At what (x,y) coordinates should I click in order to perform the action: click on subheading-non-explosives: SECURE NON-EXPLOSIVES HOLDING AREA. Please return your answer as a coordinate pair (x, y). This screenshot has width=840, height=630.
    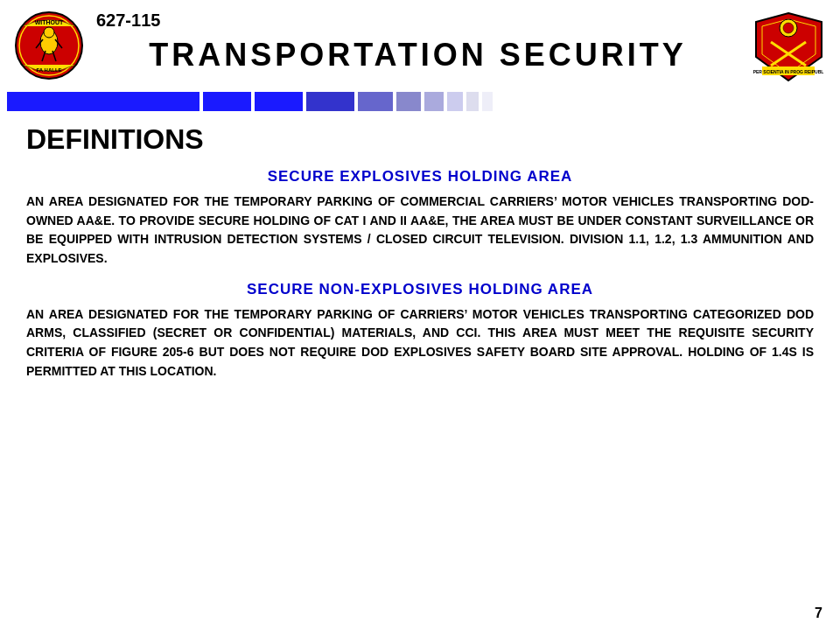
    Looking at the image, I should click on (420, 290).